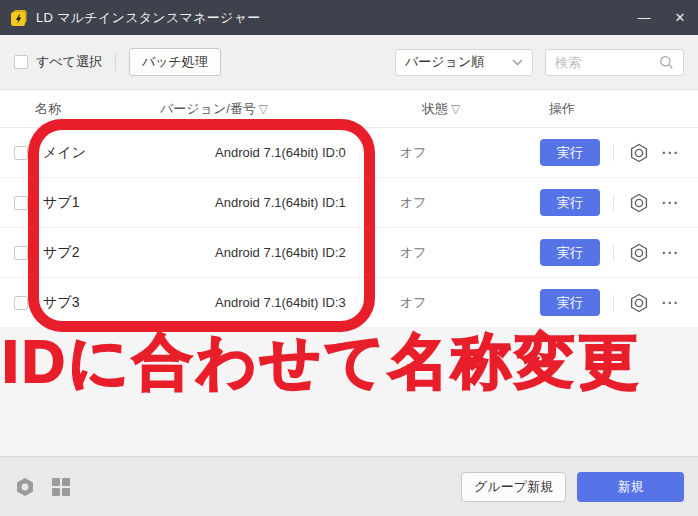  I want to click on select-all-label: すべて選択, so click(69, 62).